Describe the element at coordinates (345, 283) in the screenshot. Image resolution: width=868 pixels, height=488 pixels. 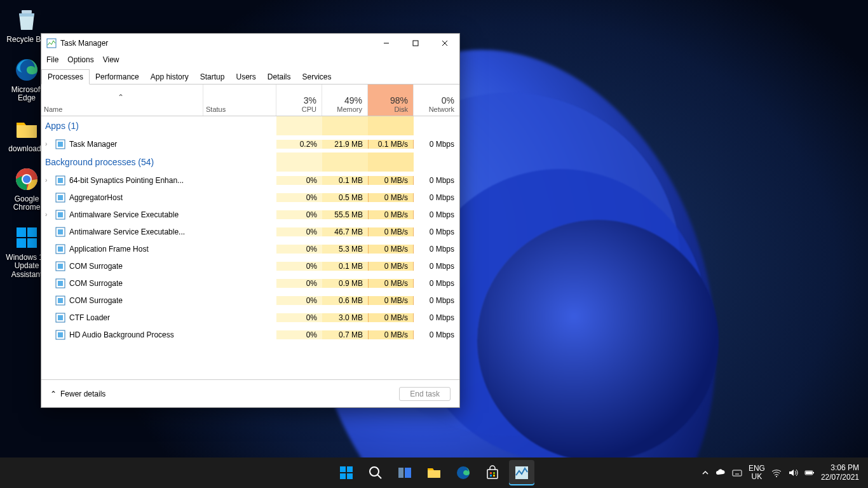
I see `process-memory: 0.9 MB` at that location.